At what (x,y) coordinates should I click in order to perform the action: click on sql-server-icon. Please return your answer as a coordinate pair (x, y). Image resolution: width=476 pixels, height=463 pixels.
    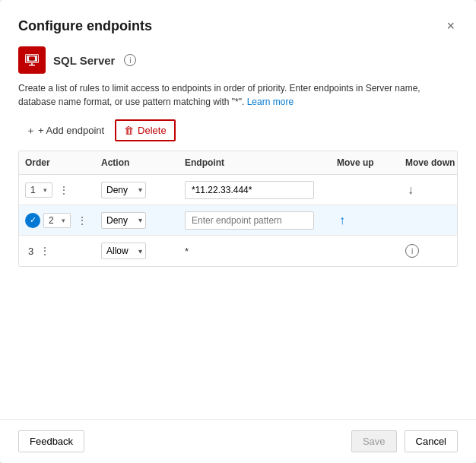
    Looking at the image, I should click on (32, 60).